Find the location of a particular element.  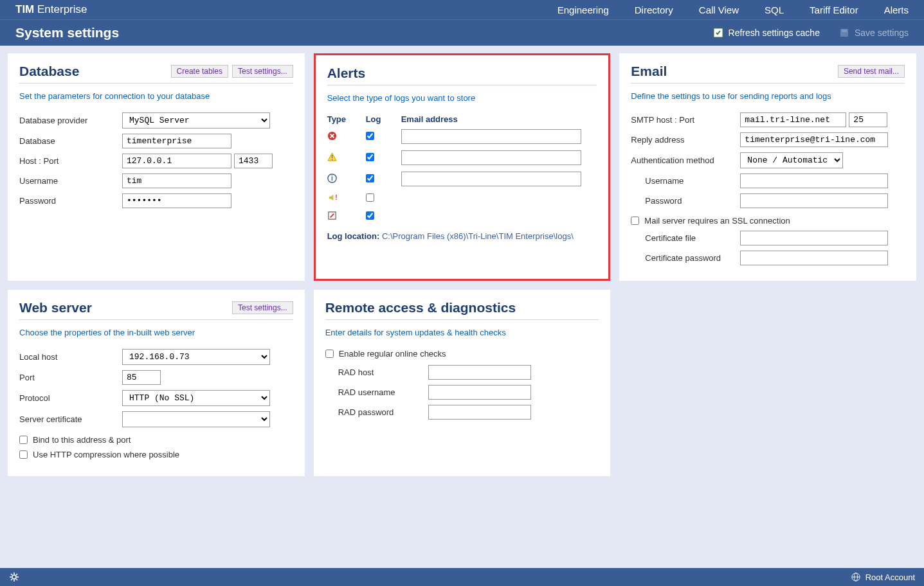

error-icon is located at coordinates (332, 136).